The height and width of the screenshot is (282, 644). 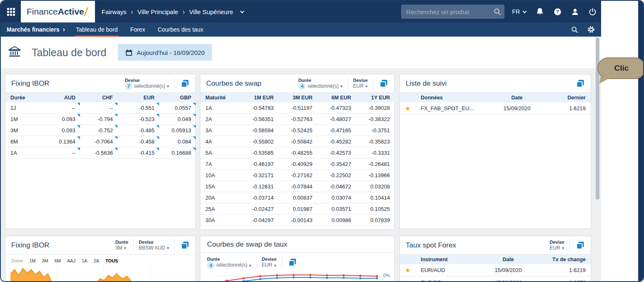 What do you see at coordinates (454, 97) in the screenshot?
I see `column-header: Données` at bounding box center [454, 97].